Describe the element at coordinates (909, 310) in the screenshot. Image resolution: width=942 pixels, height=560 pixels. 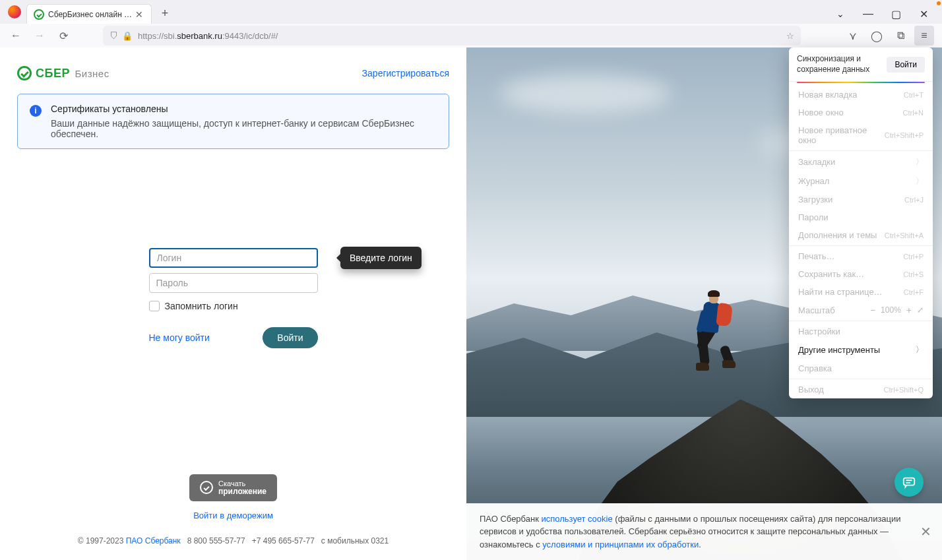
I see `zoom-in-icon: +` at that location.